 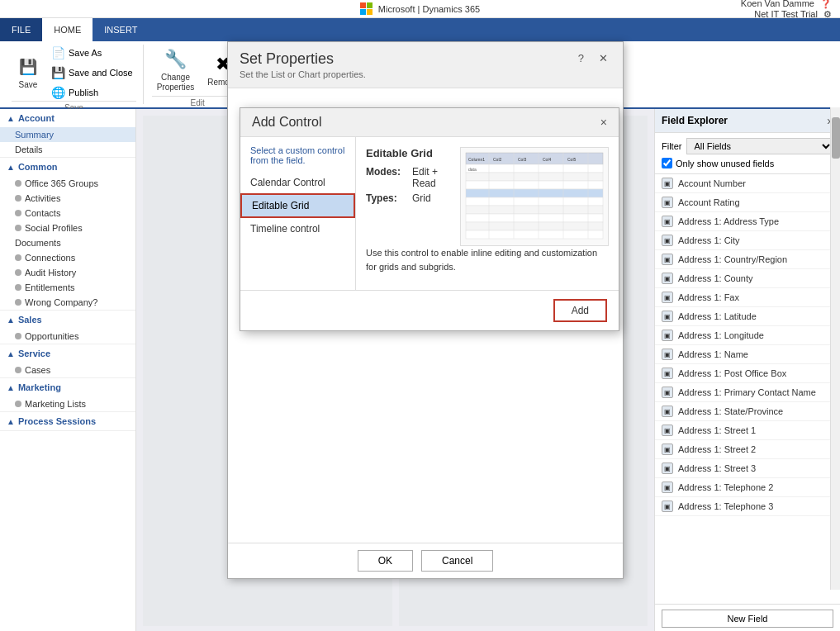 What do you see at coordinates (68, 213) in the screenshot?
I see `sidebar-item-contacts: Contacts` at bounding box center [68, 213].